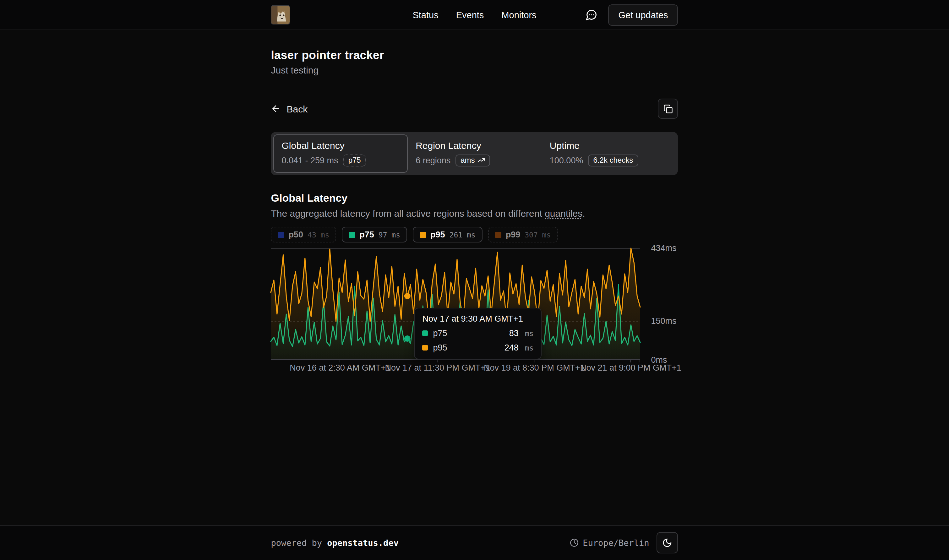 Image resolution: width=949 pixels, height=560 pixels. I want to click on y-tick-150: 150ms, so click(664, 322).